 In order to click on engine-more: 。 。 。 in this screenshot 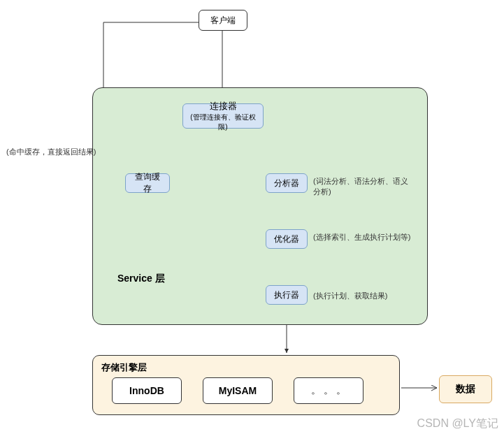, I will do `click(329, 391)`.